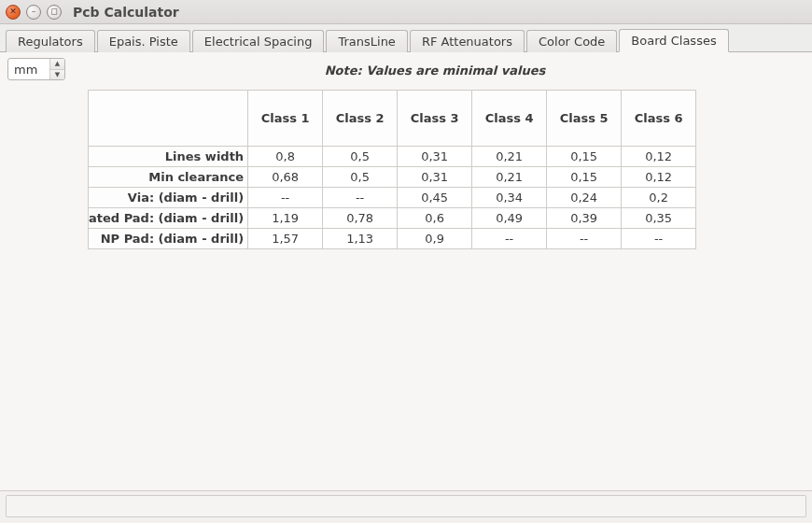 This screenshot has width=812, height=523. I want to click on table-header-row: Class 1 Class 2 Class 3 Class 4 Class 5 …, so click(392, 119).